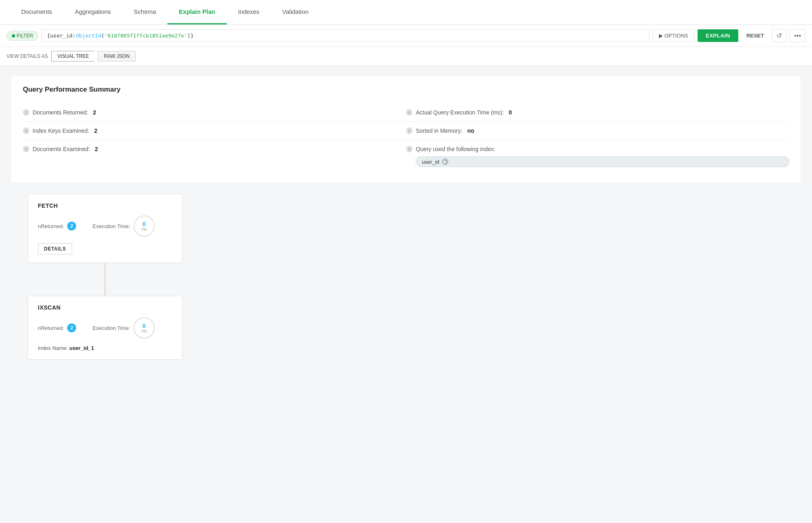 The image size is (812, 523). What do you see at coordinates (105, 229) in the screenshot?
I see `stage-card-fetch: FETCH nReturned: 2 Execution Time: 0 ms …` at bounding box center [105, 229].